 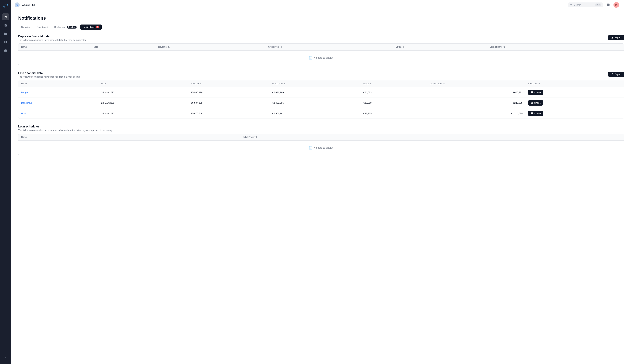 What do you see at coordinates (394, 84) in the screenshot?
I see `th-ebitda-late: Ebitda ⇅` at bounding box center [394, 84].